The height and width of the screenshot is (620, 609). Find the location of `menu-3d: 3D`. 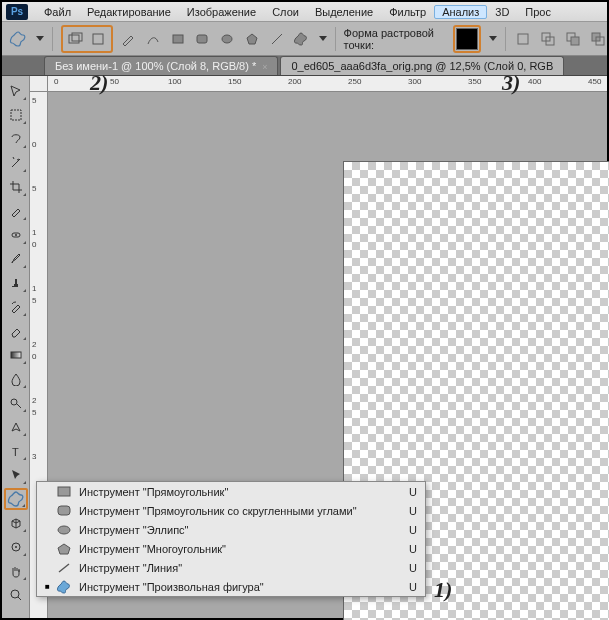

menu-3d: 3D is located at coordinates (502, 12).